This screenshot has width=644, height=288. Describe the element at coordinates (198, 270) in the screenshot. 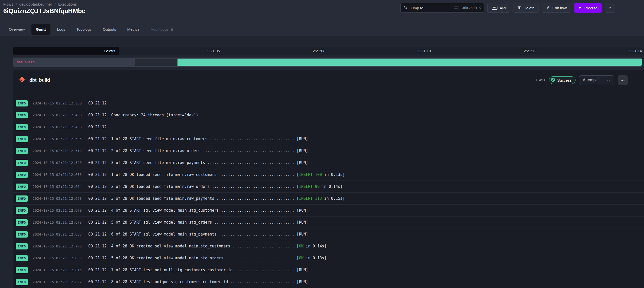

I see `log-message: 00:21:12 7 of 28 START test not_null_stg…` at that location.